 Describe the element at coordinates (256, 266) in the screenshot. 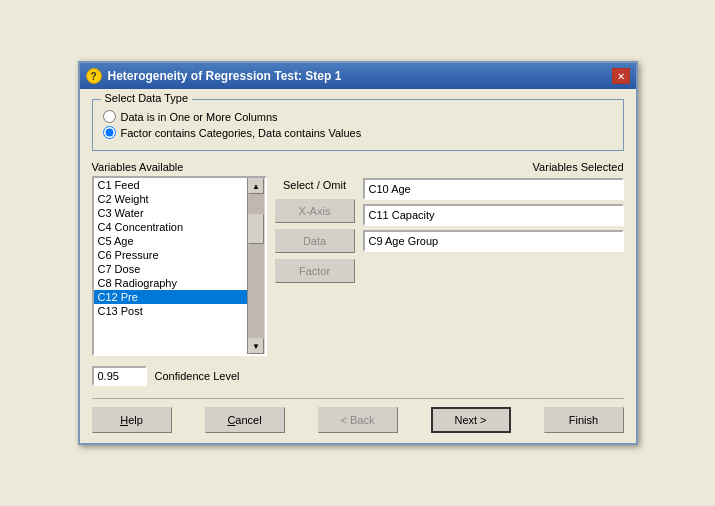

I see `scroll-track` at that location.